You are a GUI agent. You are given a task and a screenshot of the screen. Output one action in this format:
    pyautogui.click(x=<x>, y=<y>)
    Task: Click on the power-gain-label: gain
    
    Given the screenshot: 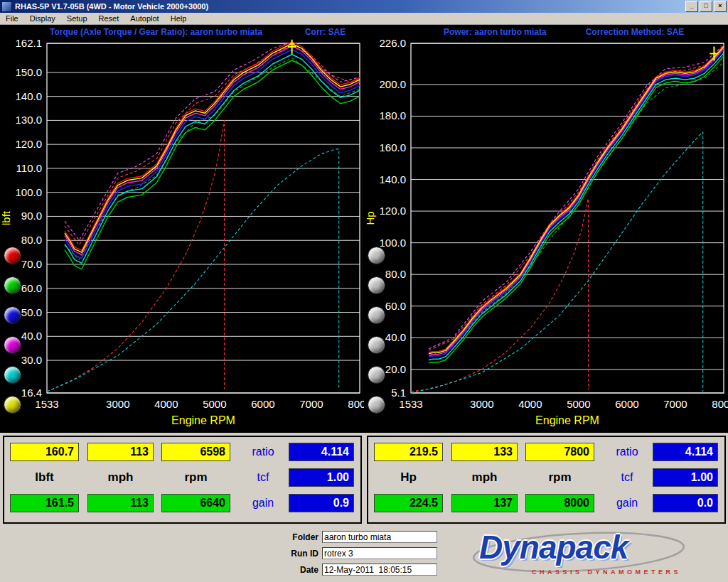 What is the action you would take?
    pyautogui.click(x=627, y=503)
    